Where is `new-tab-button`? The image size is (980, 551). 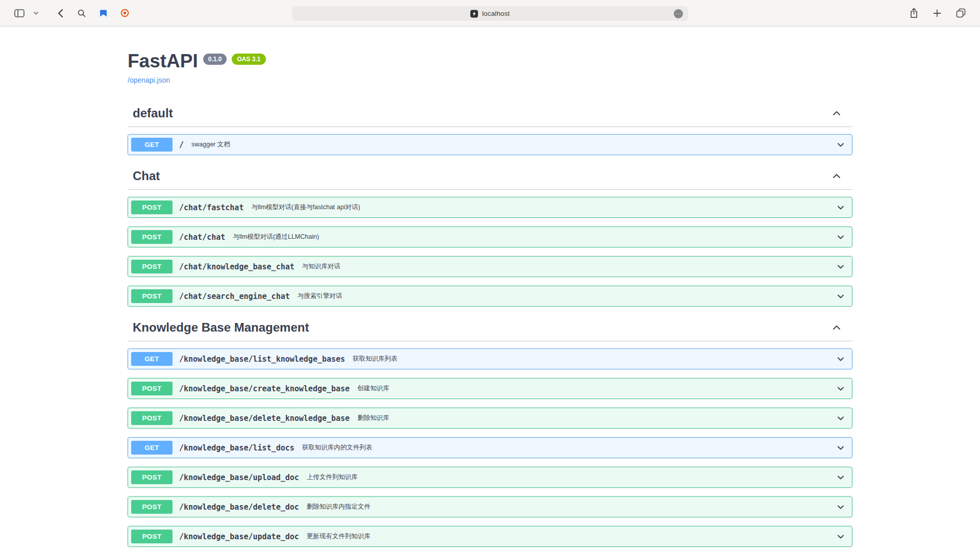
new-tab-button is located at coordinates (937, 13).